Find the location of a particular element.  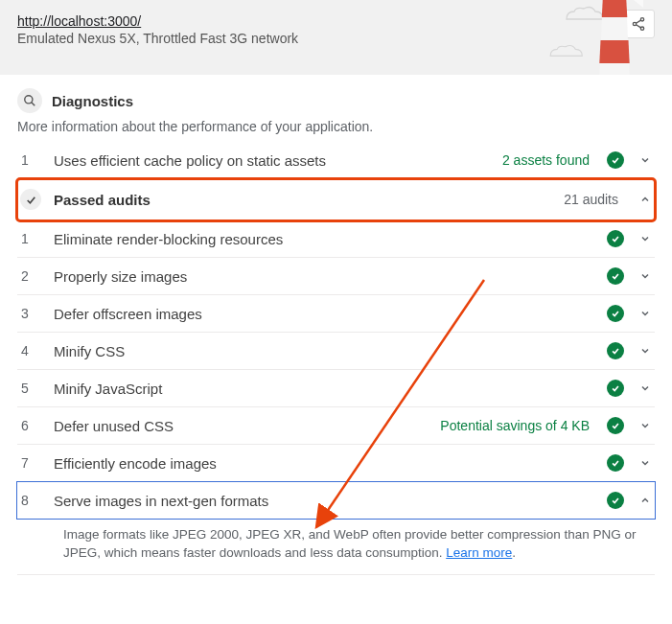

passed-audit-row: 4Minify CSS is located at coordinates (336, 351).